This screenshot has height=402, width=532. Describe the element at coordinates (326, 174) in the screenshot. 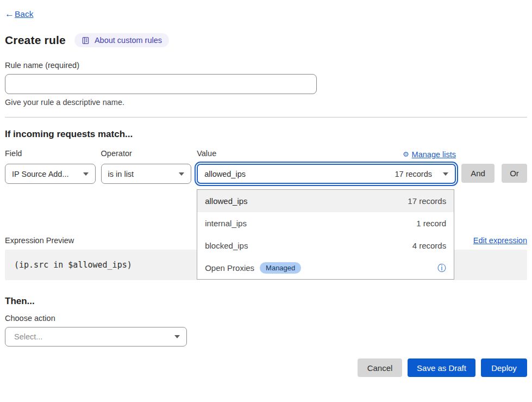

I see `value-select: allowed_ips 17 records` at that location.